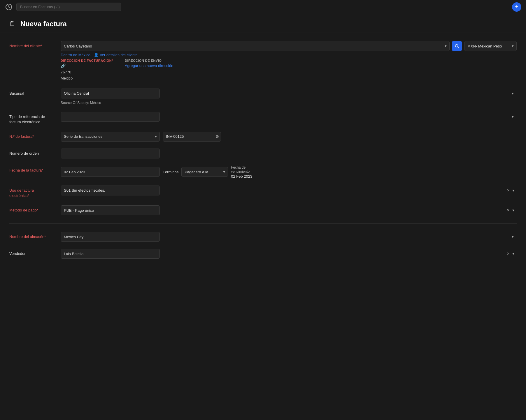 The width and height of the screenshot is (526, 420). Describe the element at coordinates (110, 210) in the screenshot. I see `metodo-pago-select: PUE - Pago único` at that location.